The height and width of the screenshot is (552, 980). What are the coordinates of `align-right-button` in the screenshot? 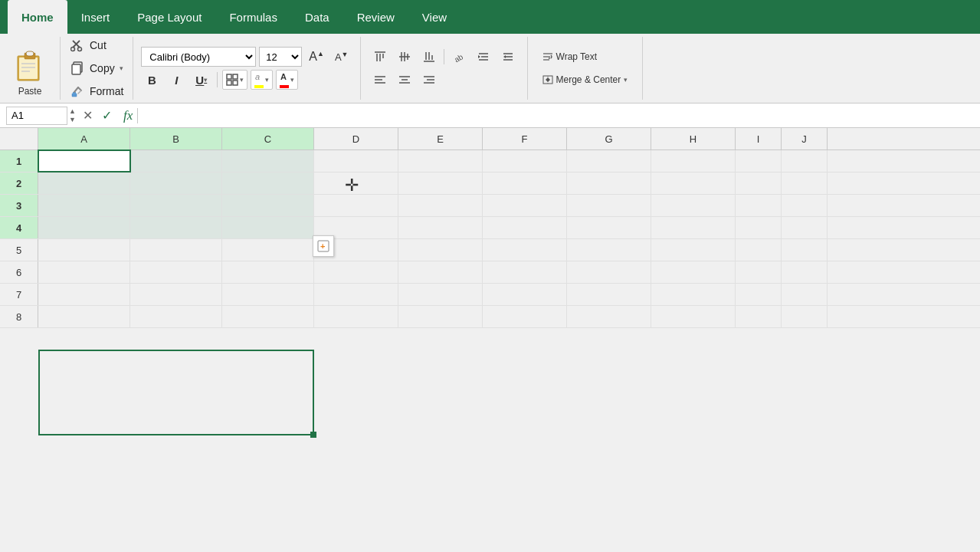 It's located at (429, 80).